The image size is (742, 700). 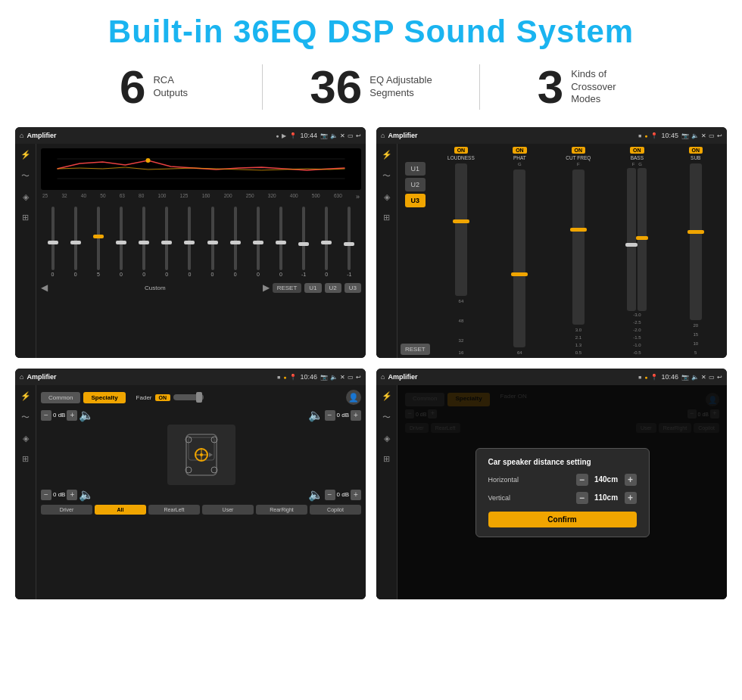 What do you see at coordinates (356, 415) in the screenshot?
I see `vol-plus-tr: +` at bounding box center [356, 415].